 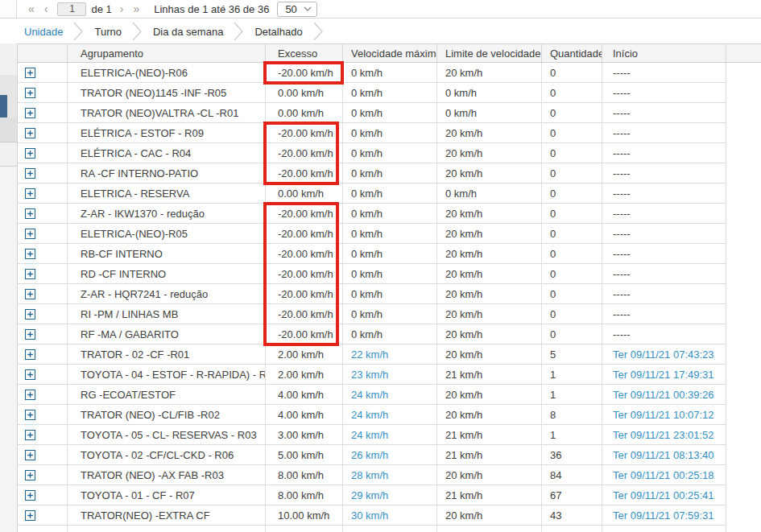 What do you see at coordinates (390, 295) in the screenshot?
I see `table-row: Z-AR - HQR7241 - redução -20.00 km/h 0 k…` at bounding box center [390, 295].